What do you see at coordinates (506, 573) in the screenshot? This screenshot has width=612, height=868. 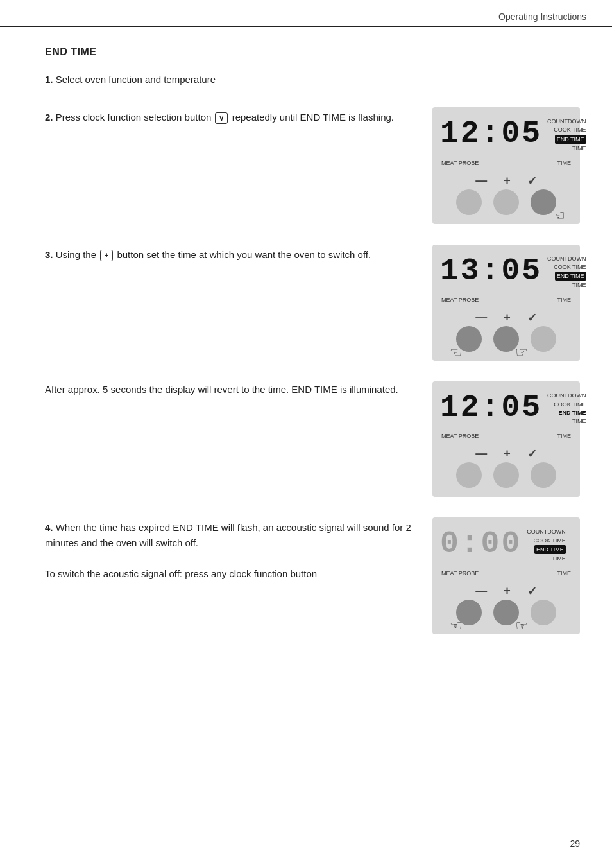 I see `display-bottom-4: MEAT PROBE TIME` at bounding box center [506, 573].